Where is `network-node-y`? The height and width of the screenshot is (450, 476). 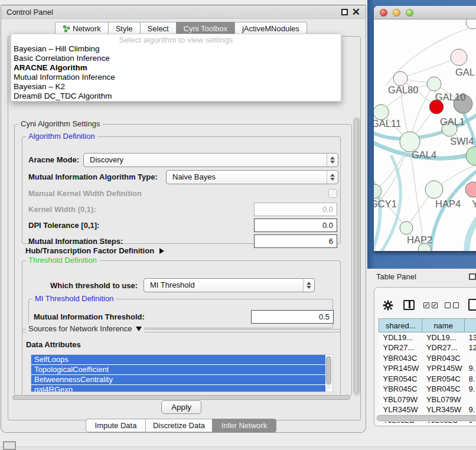 network-node-y is located at coordinates (471, 190).